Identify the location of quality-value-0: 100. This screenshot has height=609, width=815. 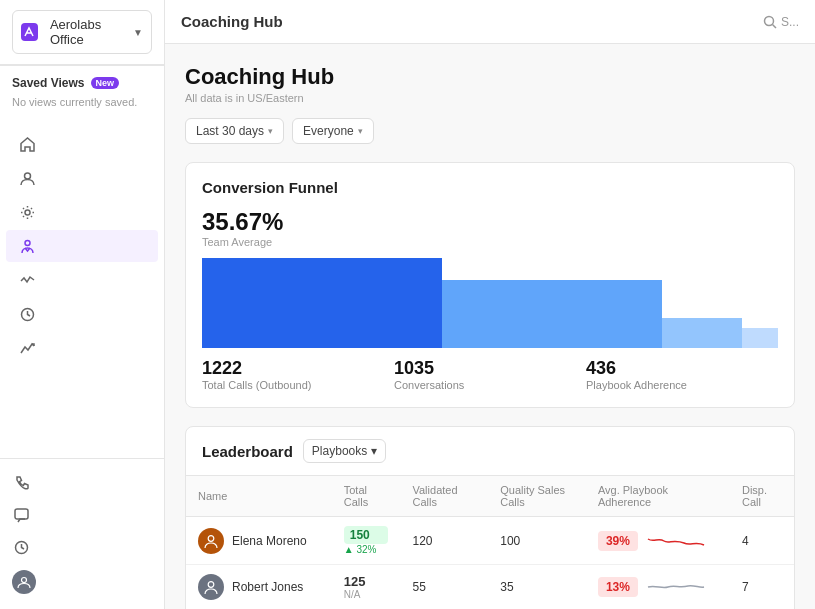
(510, 541).